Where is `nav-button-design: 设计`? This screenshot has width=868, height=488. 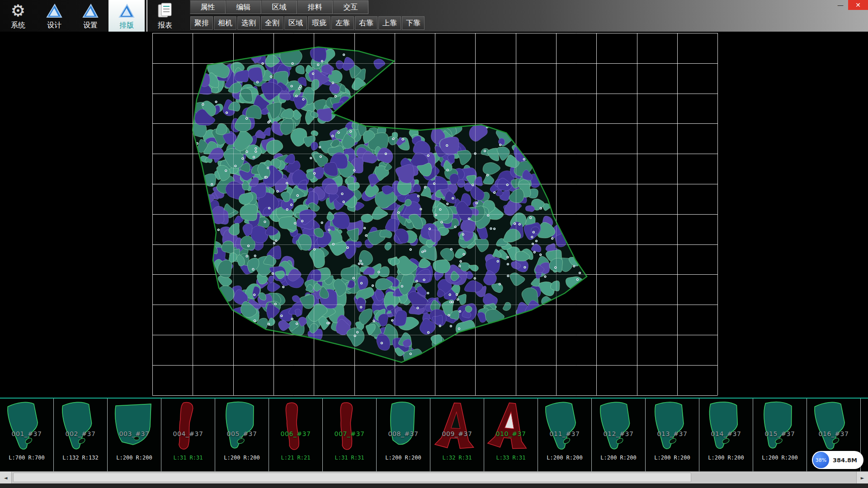
nav-button-design: 设计 is located at coordinates (54, 16).